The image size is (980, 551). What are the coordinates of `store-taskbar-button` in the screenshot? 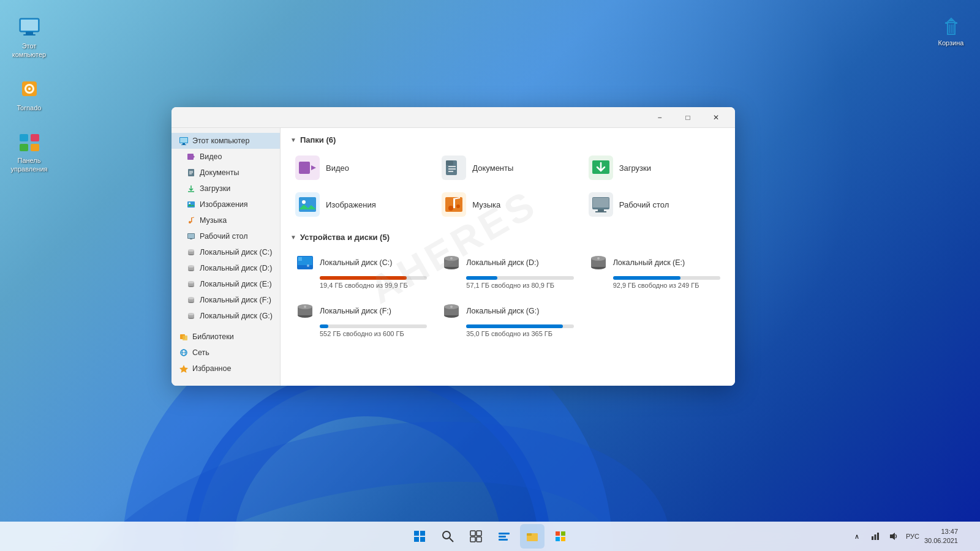 It's located at (560, 536).